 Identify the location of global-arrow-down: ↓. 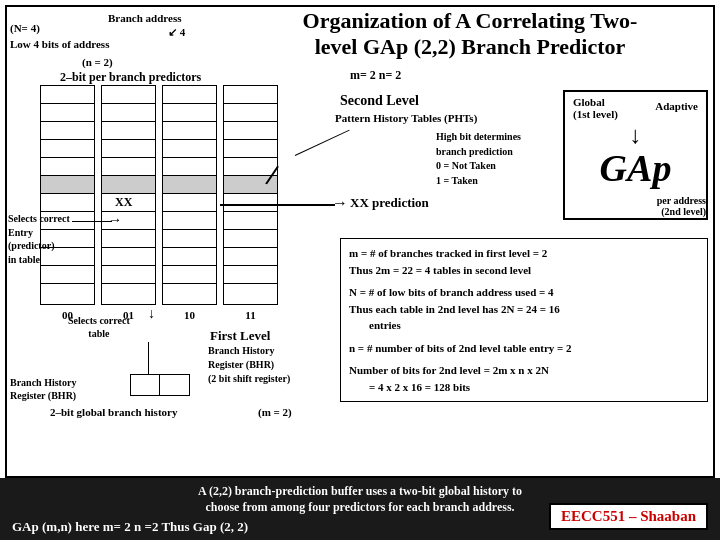
(636, 136).